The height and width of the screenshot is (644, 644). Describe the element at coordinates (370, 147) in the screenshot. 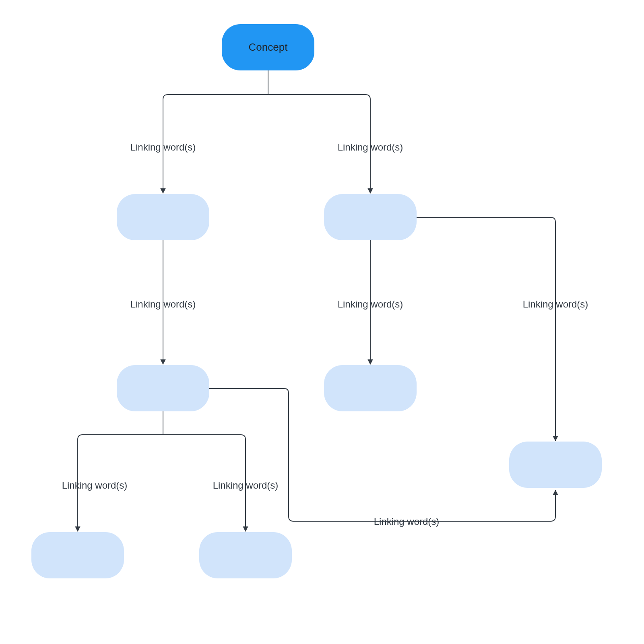

I see `edge-label-root-right: Linking word(s)` at that location.